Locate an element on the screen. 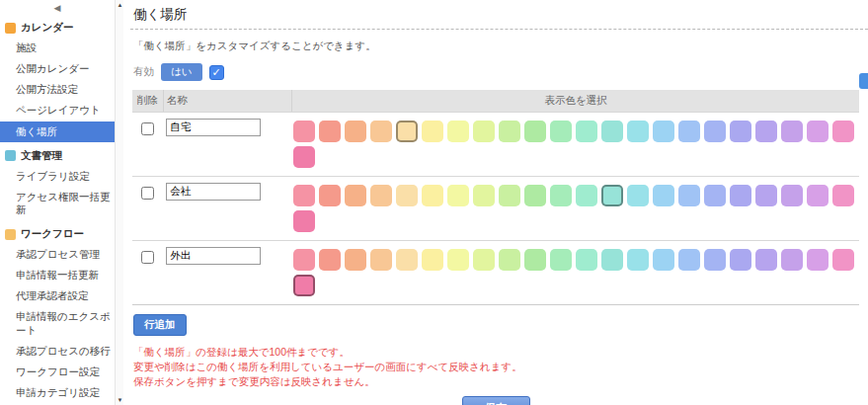 The height and width of the screenshot is (405, 868). enabled-checkbox: ✓ is located at coordinates (217, 73).